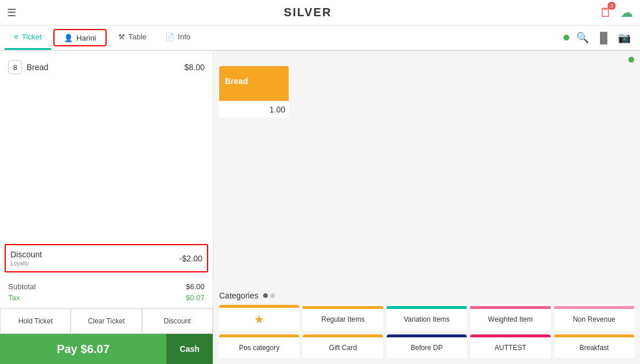 The height and width of the screenshot is (364, 640). What do you see at coordinates (427, 332) in the screenshot?
I see `category-rows: ★ Regular Items Variation Items Weighted…` at bounding box center [427, 332].